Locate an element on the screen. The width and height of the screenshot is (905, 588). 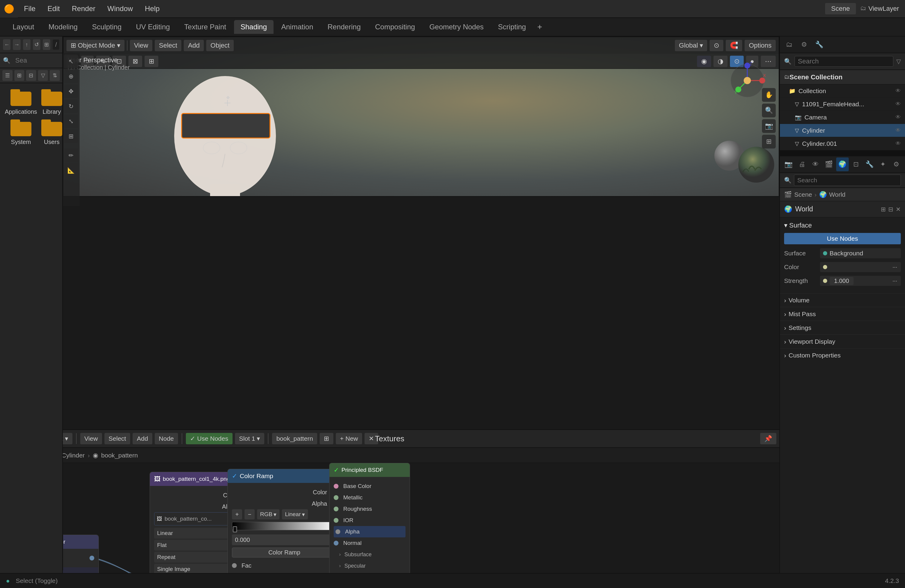
grid-view-btn: ⊞ is located at coordinates (20, 75).